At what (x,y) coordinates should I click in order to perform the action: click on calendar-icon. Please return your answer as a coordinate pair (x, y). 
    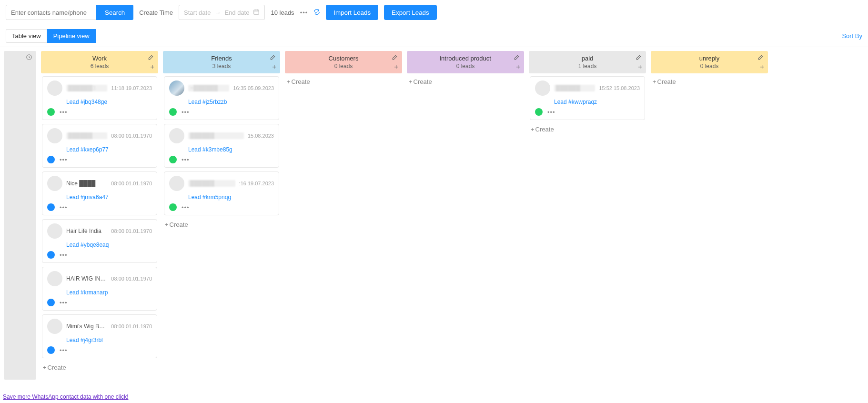
    Looking at the image, I should click on (256, 12).